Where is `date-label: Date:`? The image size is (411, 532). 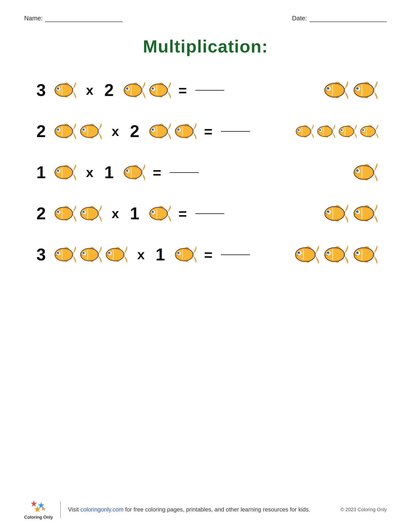
date-label: Date: is located at coordinates (299, 18).